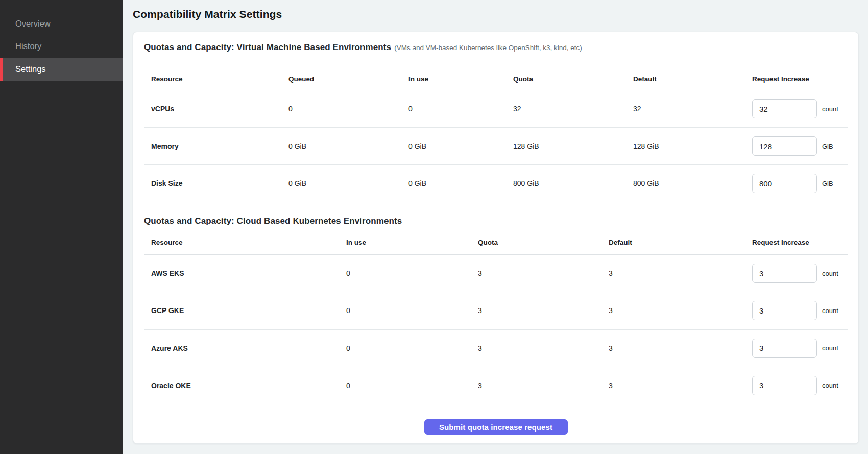 The image size is (868, 454). I want to click on resource-name: Azure AKS, so click(245, 348).